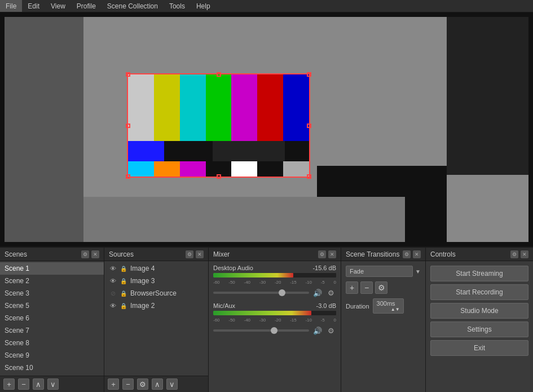  I want to click on desktop-audio-controls: 🔊 ⚙, so click(275, 293).